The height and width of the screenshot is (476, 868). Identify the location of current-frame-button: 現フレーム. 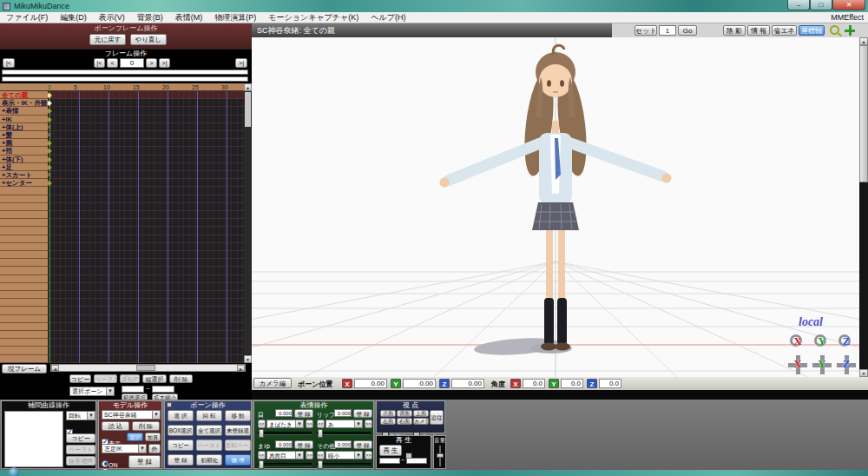
(24, 368).